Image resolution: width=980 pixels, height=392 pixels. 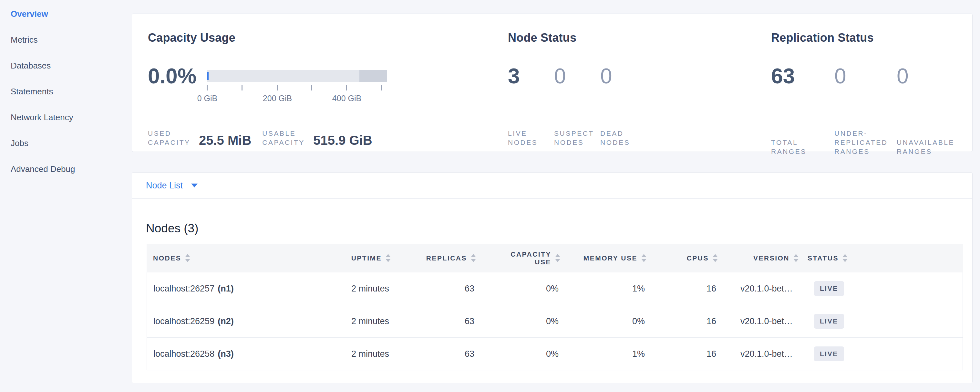 I want to click on column-header-nodes: NODES, so click(x=232, y=258).